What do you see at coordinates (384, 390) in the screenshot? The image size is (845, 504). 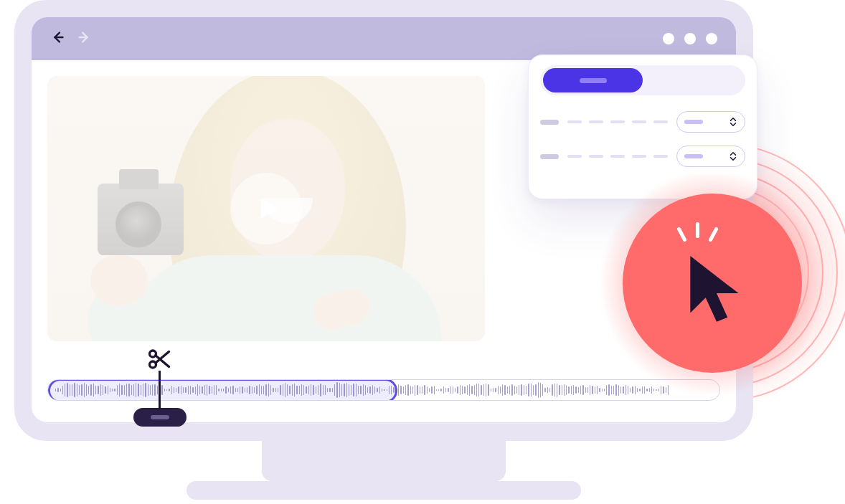 I see `waveform` at bounding box center [384, 390].